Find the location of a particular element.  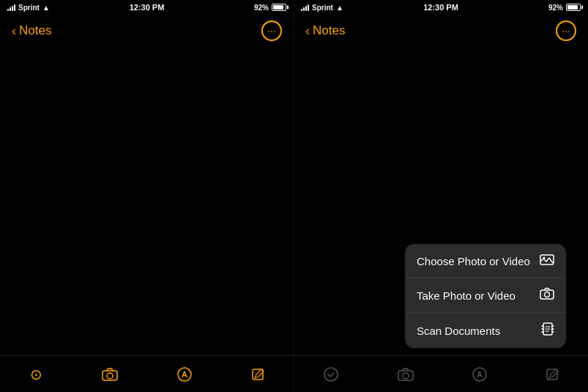

left-back-button: ‹ Notes is located at coordinates (31, 31).